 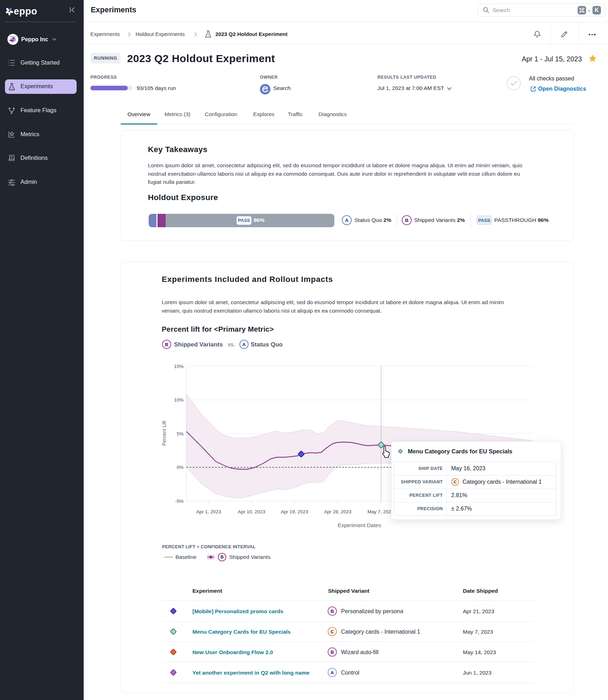 I want to click on svg-text: 5%, so click(x=180, y=434).